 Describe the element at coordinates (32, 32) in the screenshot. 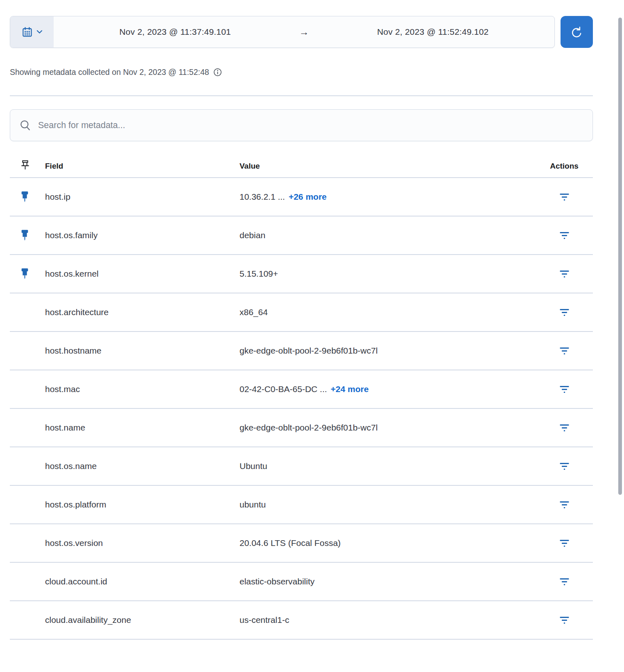

I see `quick-select-menu-button` at that location.